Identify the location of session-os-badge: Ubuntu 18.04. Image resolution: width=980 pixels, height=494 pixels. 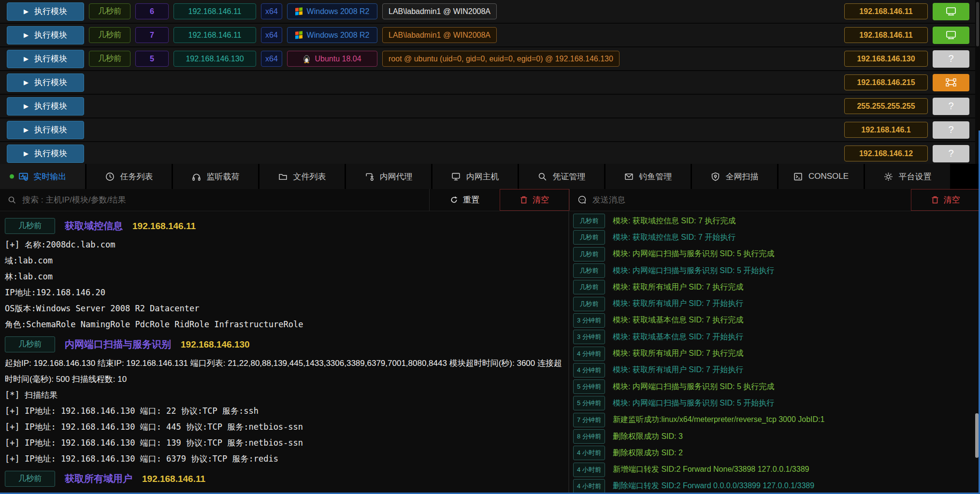
(332, 59).